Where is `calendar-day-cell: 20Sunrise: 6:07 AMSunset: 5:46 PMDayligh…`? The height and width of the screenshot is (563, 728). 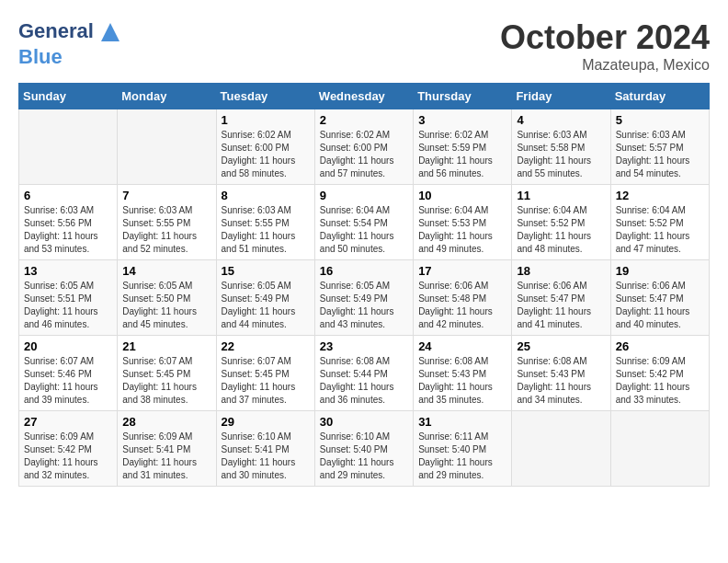
calendar-day-cell: 20Sunrise: 6:07 AMSunset: 5:46 PMDayligh… is located at coordinates (68, 373).